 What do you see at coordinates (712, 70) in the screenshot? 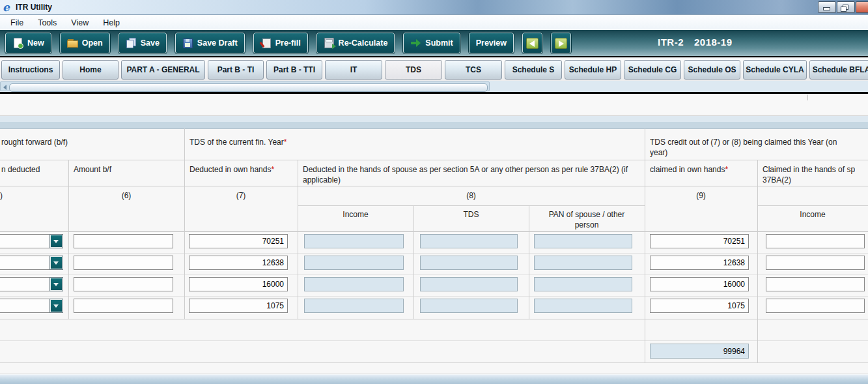
I see `tab-schedule-os: Schedule OS` at bounding box center [712, 70].